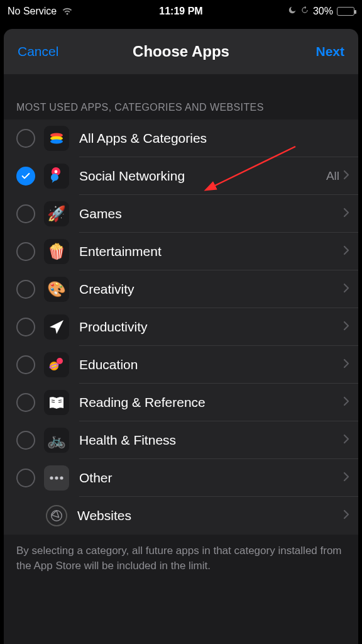  What do you see at coordinates (305, 11) in the screenshot?
I see `orientation-lock-icon` at bounding box center [305, 11].